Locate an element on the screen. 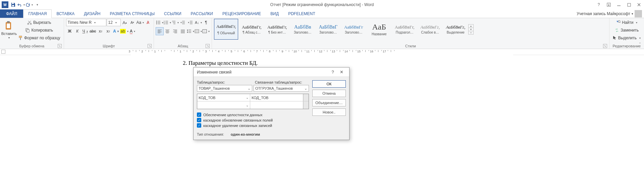  check-integrity: ✓Обеспечение целостности данных is located at coordinates (253, 115).